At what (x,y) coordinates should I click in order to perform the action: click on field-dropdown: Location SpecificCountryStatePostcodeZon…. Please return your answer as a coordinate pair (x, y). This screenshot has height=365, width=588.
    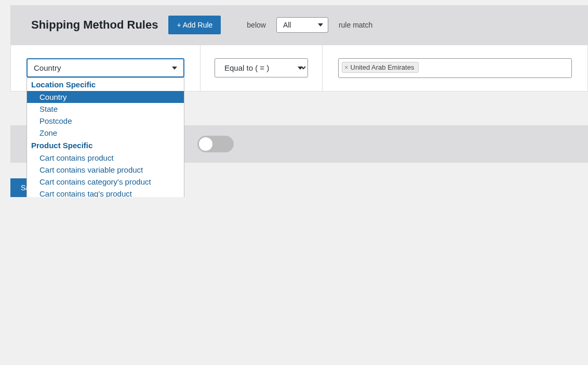
    Looking at the image, I should click on (105, 137).